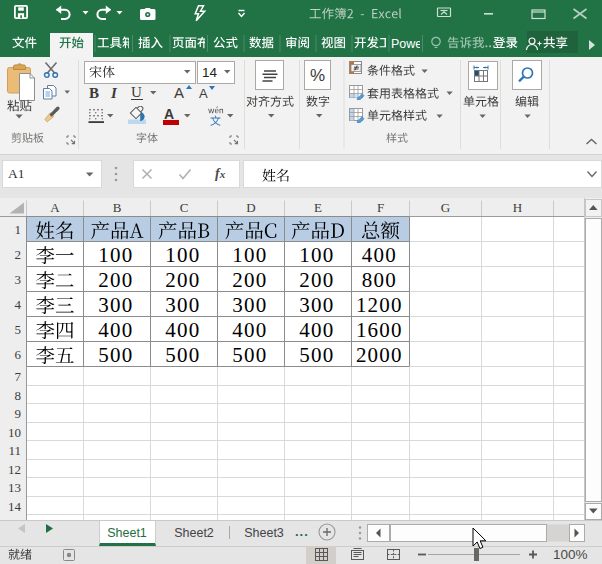 The image size is (602, 564). What do you see at coordinates (18, 354) in the screenshot?
I see `svg-text: 6` at bounding box center [18, 354].